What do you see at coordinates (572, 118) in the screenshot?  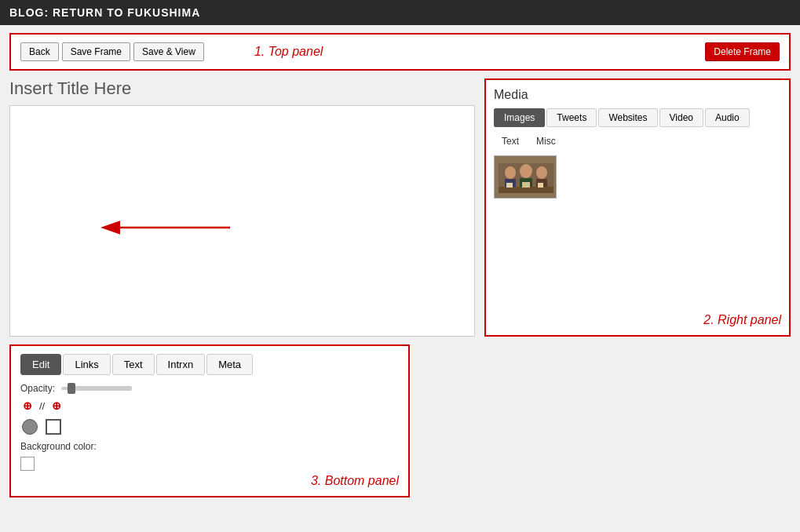 I see `media-tab-tweets: Tweets` at bounding box center [572, 118].